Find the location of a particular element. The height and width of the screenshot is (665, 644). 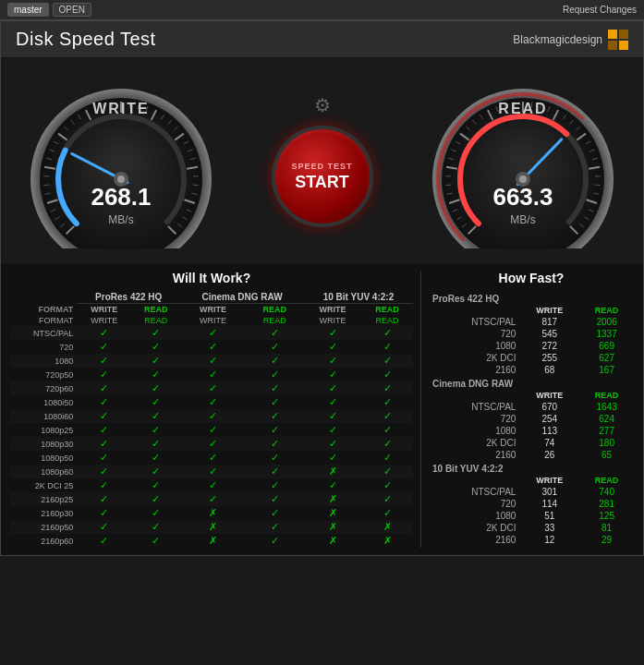

how-fast-row: 1080272669 is located at coordinates (531, 345).